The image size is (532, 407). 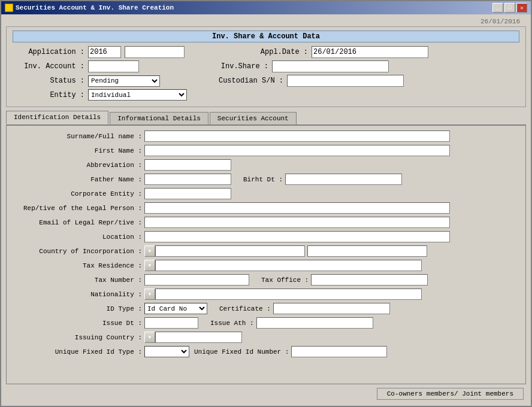 What do you see at coordinates (9, 8) in the screenshot?
I see `app-icon` at bounding box center [9, 8].